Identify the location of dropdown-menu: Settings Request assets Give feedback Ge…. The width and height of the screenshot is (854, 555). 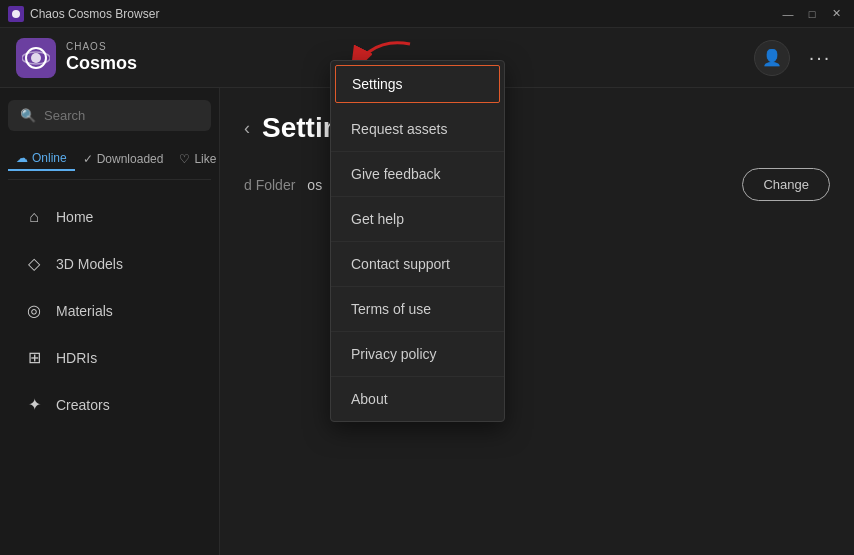
(418, 241).